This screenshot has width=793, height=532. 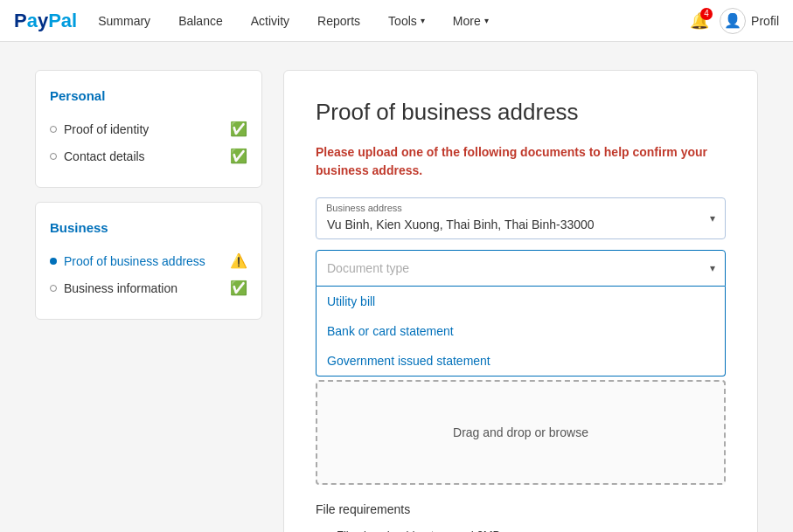 What do you see at coordinates (143, 288) in the screenshot?
I see `sidebar-item-label: Business information` at bounding box center [143, 288].